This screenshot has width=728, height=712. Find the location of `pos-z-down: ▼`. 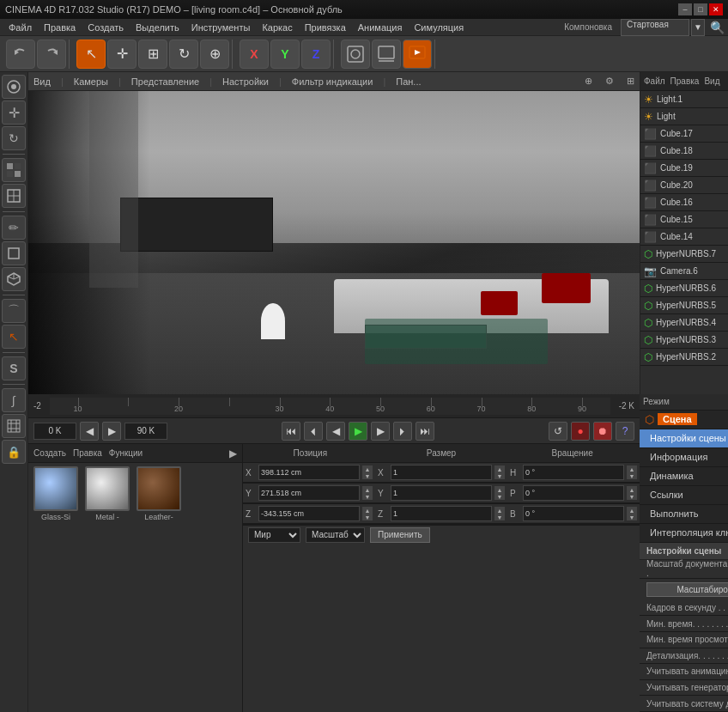

pos-z-down: ▼ is located at coordinates (367, 517).